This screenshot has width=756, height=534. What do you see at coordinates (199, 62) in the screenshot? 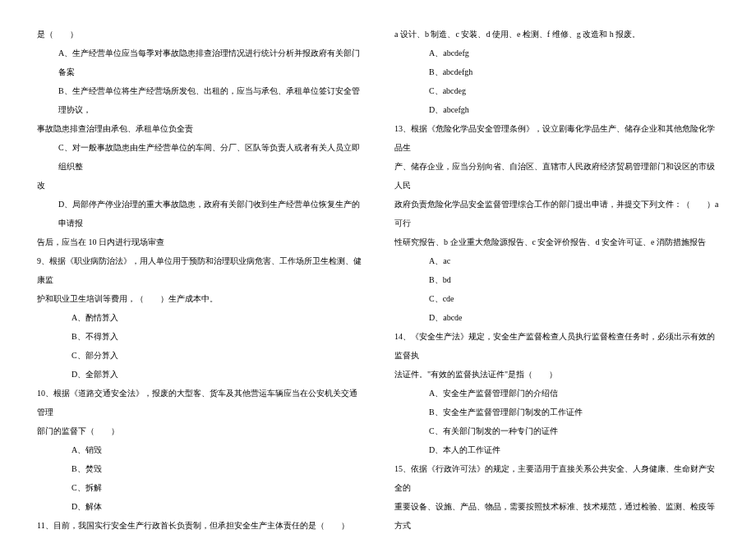
I see `q8-option-a: A、生产经营单位应当每季对事故隐患排查治理情况进行统计分析并报政府有关部门备案` at bounding box center [199, 62].